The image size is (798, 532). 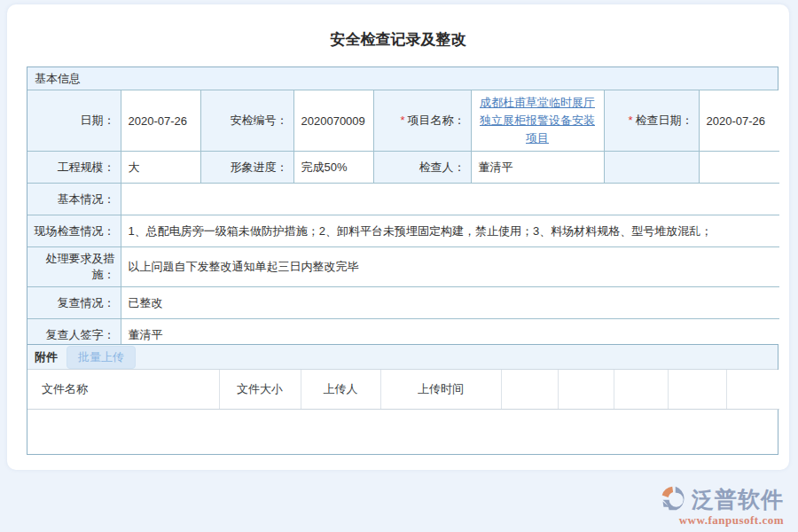 What do you see at coordinates (246, 121) in the screenshot?
I see `field-label-inspect-no: 安检编号：` at bounding box center [246, 121].